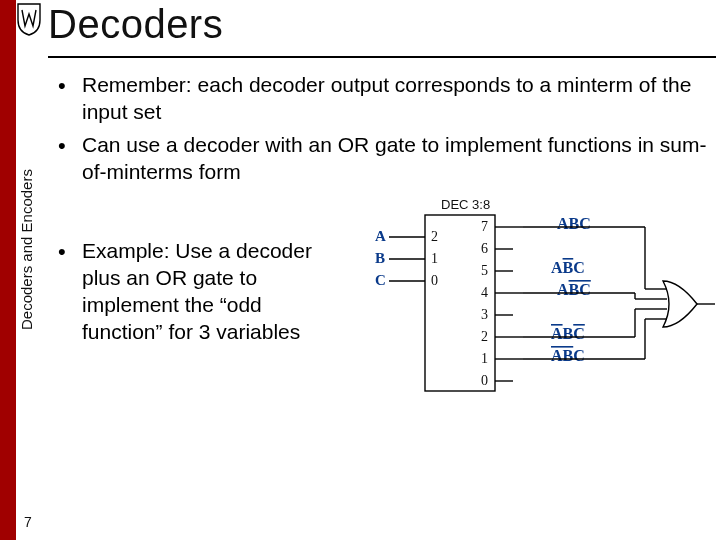  I want to click on input-B: B 1, so click(406, 258).